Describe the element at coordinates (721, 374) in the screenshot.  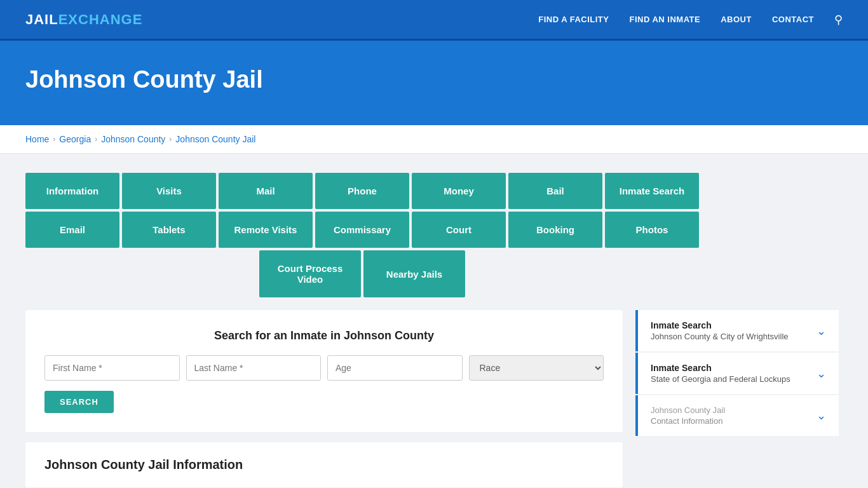
I see `sidebar-card-content-2: Inmate Search State of Georgia and Feder…` at that location.